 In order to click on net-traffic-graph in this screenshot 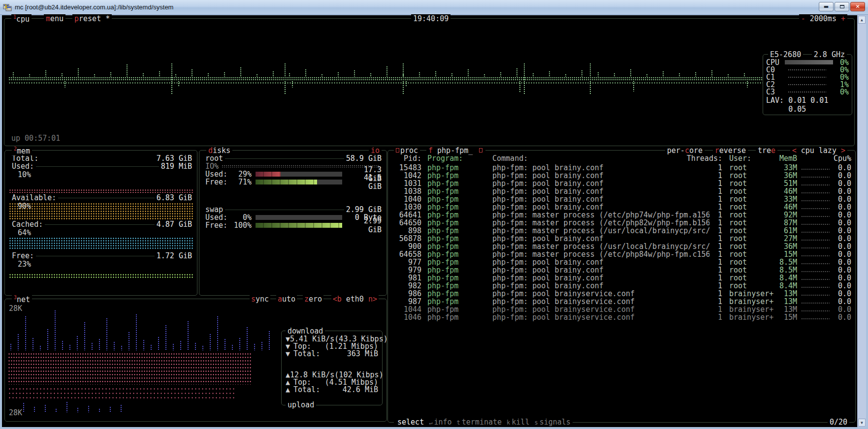, I will do `click(144, 360)`.